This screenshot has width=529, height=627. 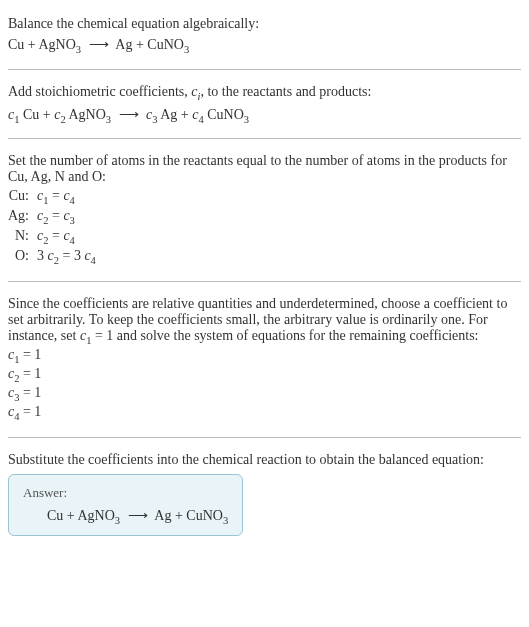 I want to click on step3-title: Set the number of atoms in the reactants…, so click(x=264, y=169).